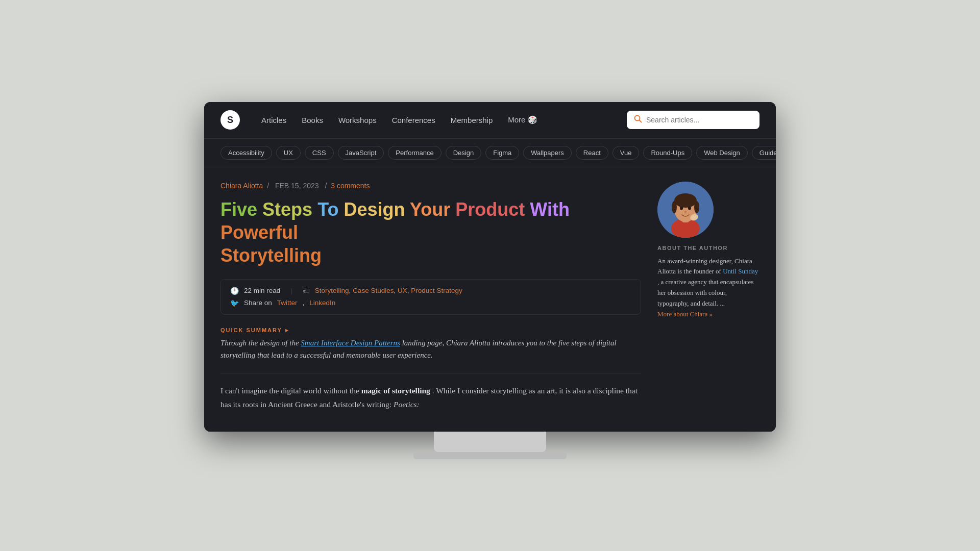 The width and height of the screenshot is (980, 551). What do you see at coordinates (638, 120) in the screenshot?
I see `search-icon` at bounding box center [638, 120].